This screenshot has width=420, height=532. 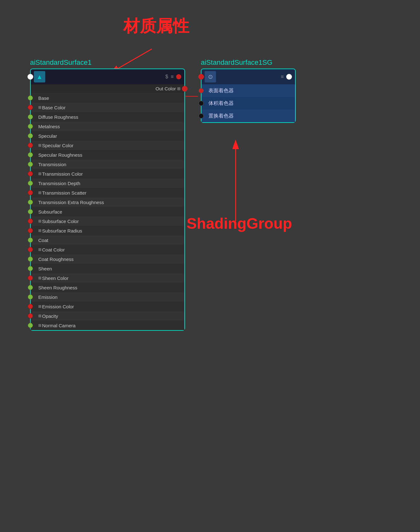 I want to click on arnold-icon: ▲, so click(x=40, y=77).